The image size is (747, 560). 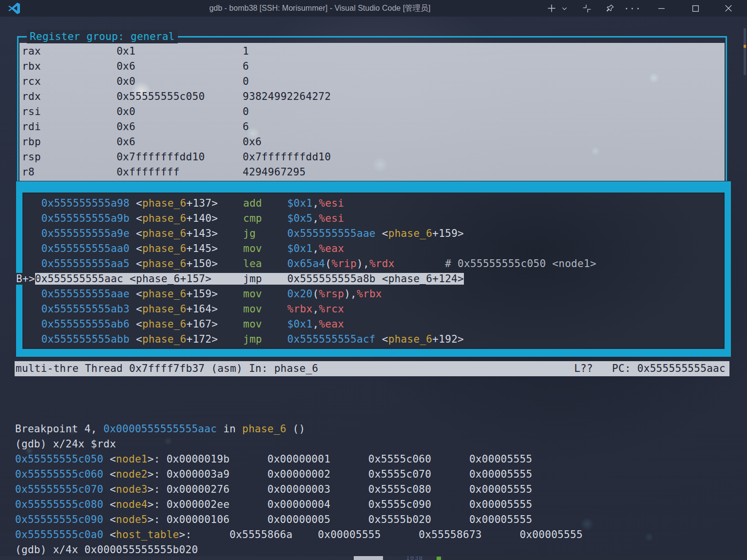 What do you see at coordinates (373, 97) in the screenshot?
I see `register-row: rdx 0x55555555c050 93824992264272` at bounding box center [373, 97].